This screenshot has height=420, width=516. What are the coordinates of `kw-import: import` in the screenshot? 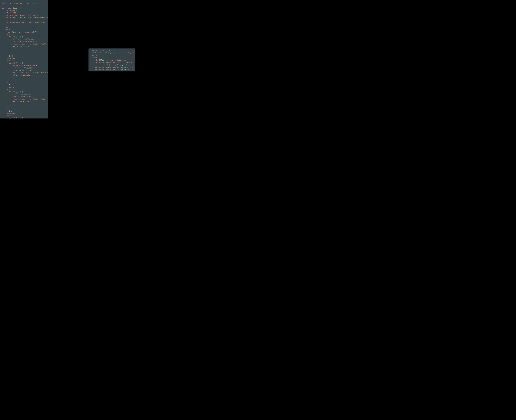 It's located at (4, 3).